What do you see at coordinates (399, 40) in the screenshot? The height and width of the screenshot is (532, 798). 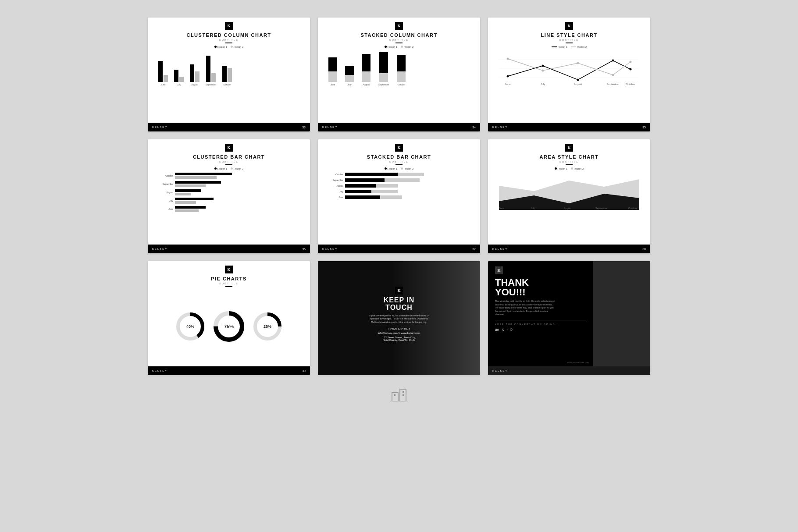 I see `subtitle-stacked-col: SUBTITLE` at bounding box center [399, 40].